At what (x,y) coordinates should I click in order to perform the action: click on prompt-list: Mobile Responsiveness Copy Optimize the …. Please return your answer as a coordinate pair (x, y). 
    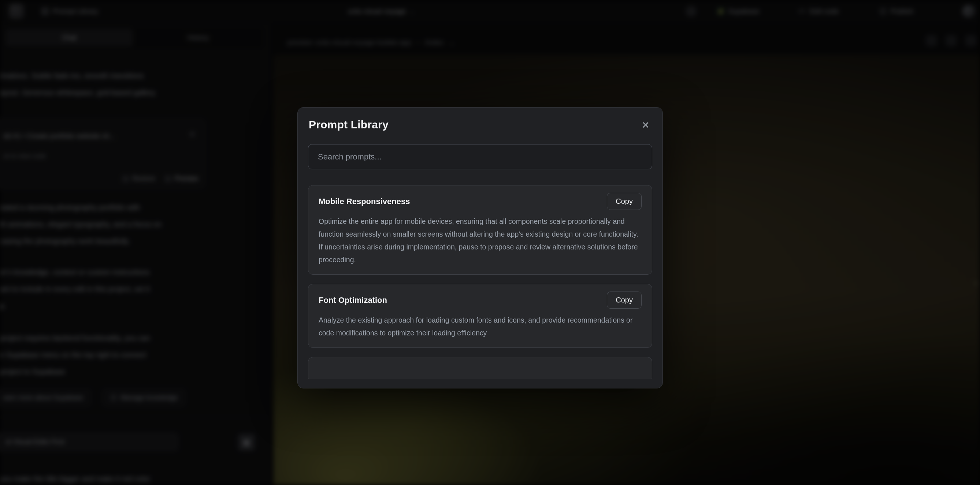
    Looking at the image, I should click on (480, 282).